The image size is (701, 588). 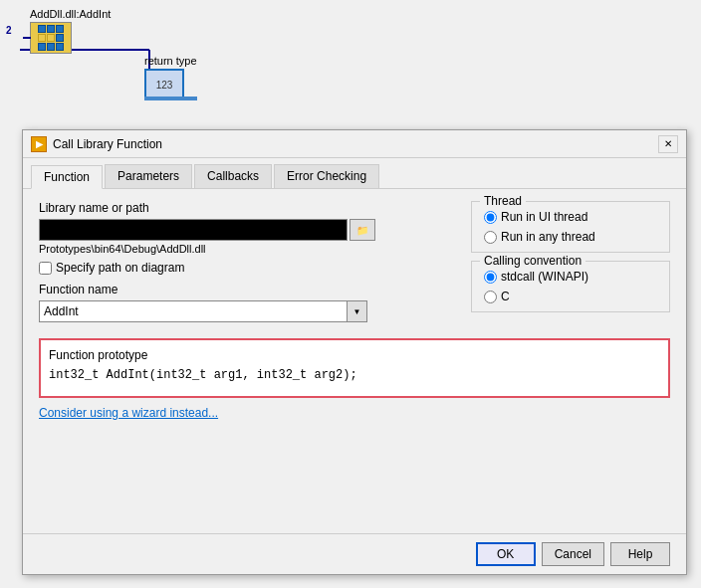 I want to click on stdcall-row: stdcall (WINAPI), so click(x=571, y=277).